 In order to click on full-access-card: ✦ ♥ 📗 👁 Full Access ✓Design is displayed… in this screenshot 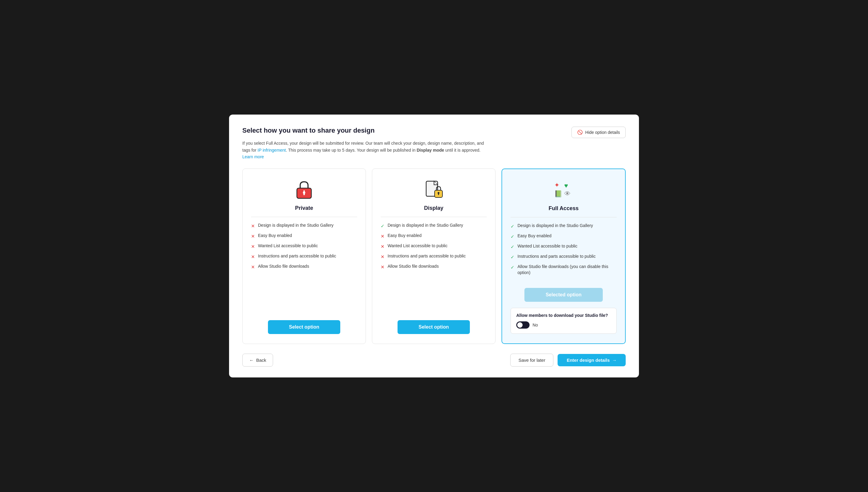, I will do `click(564, 256)`.